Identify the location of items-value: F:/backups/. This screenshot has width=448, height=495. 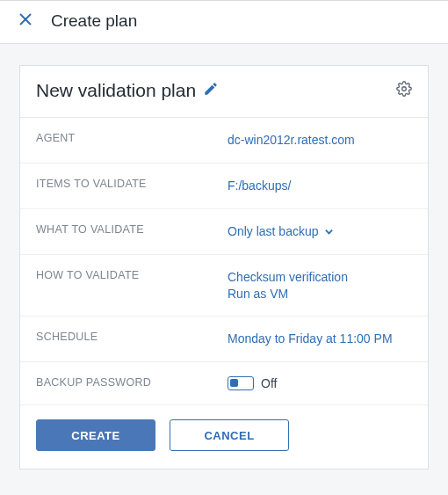
(259, 186).